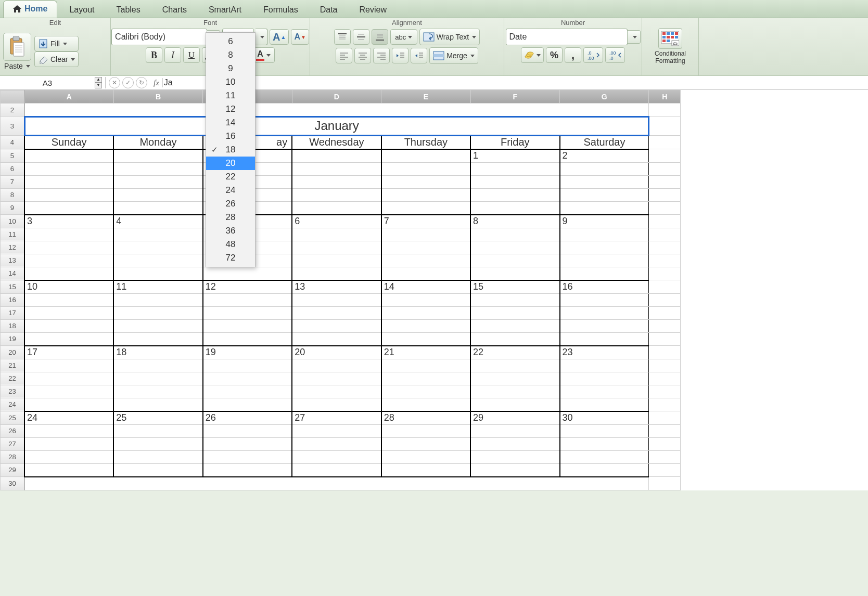 Image resolution: width=868 pixels, height=596 pixels. I want to click on row-header: 12, so click(12, 248).